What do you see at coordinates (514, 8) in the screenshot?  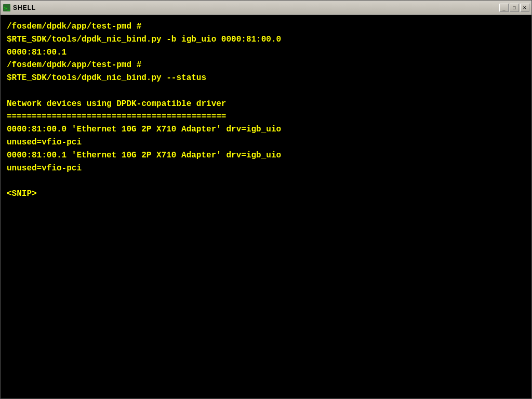 I see `maximize-button: □` at bounding box center [514, 8].